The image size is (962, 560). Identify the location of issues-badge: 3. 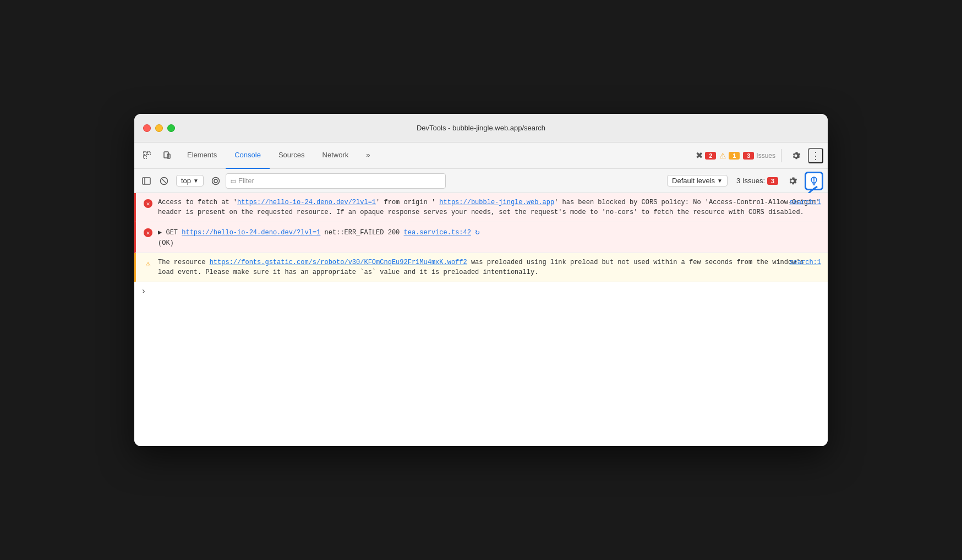
(773, 181).